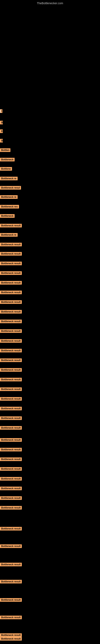 The image size is (100, 644). I want to click on bottleneck-result-label: Bottleneck resul, so click(10, 188).